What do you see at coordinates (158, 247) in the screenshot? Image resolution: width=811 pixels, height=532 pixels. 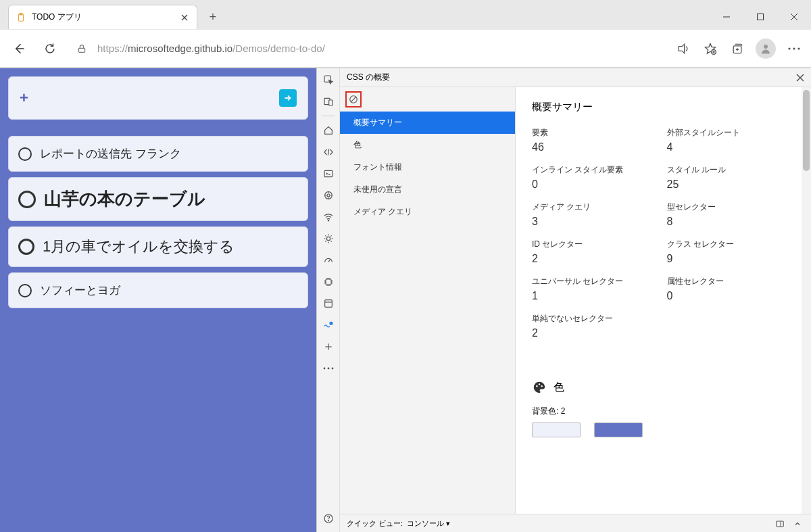 I see `todo-item: 1月の車でオイルを交換する` at bounding box center [158, 247].